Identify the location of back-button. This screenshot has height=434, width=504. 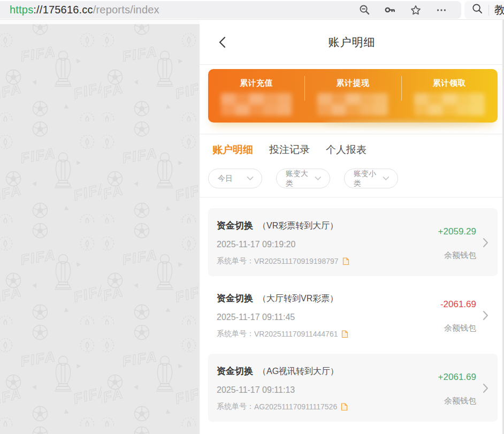
(223, 42).